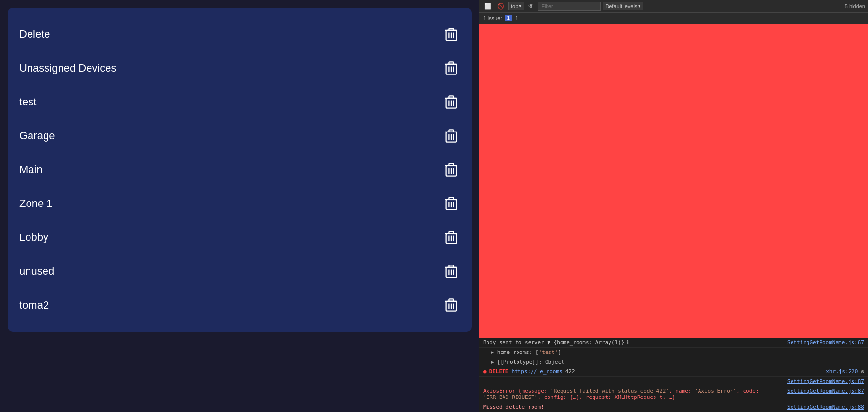 This screenshot has width=868, height=412. Describe the element at coordinates (37, 271) in the screenshot. I see `room-label-unused: unused` at that location.